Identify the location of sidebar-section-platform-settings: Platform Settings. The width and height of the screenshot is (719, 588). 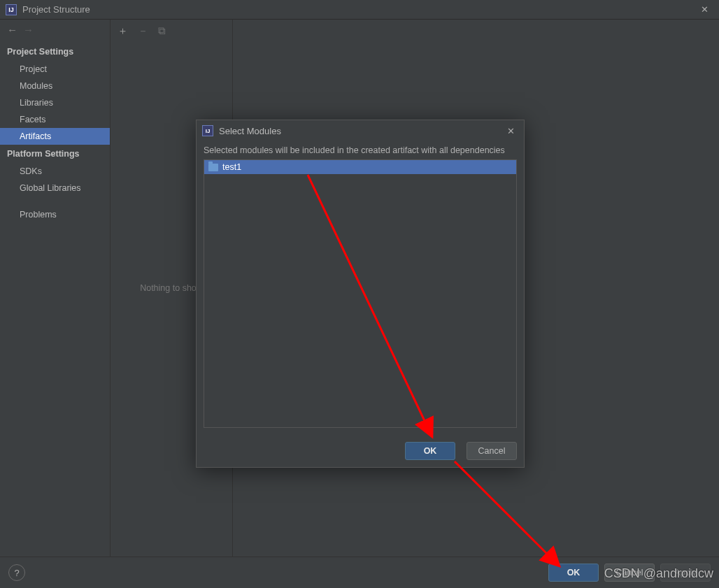
(55, 154).